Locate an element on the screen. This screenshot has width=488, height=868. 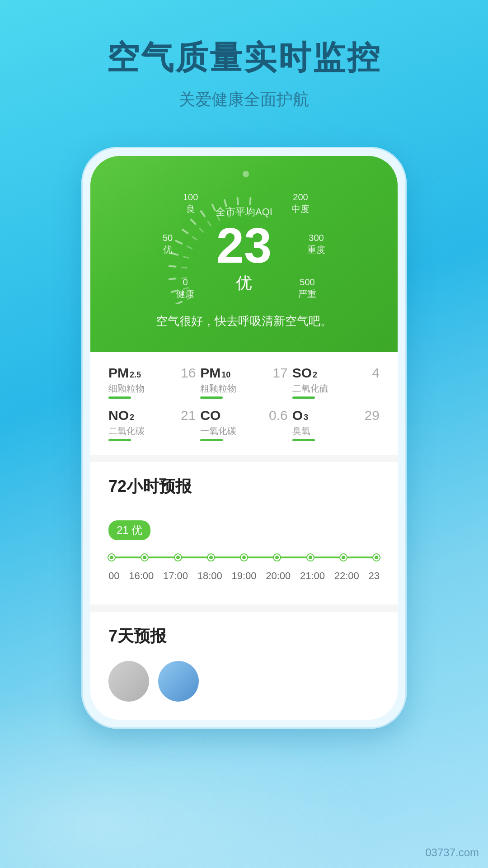
time-label: 17:00 is located at coordinates (175, 576).